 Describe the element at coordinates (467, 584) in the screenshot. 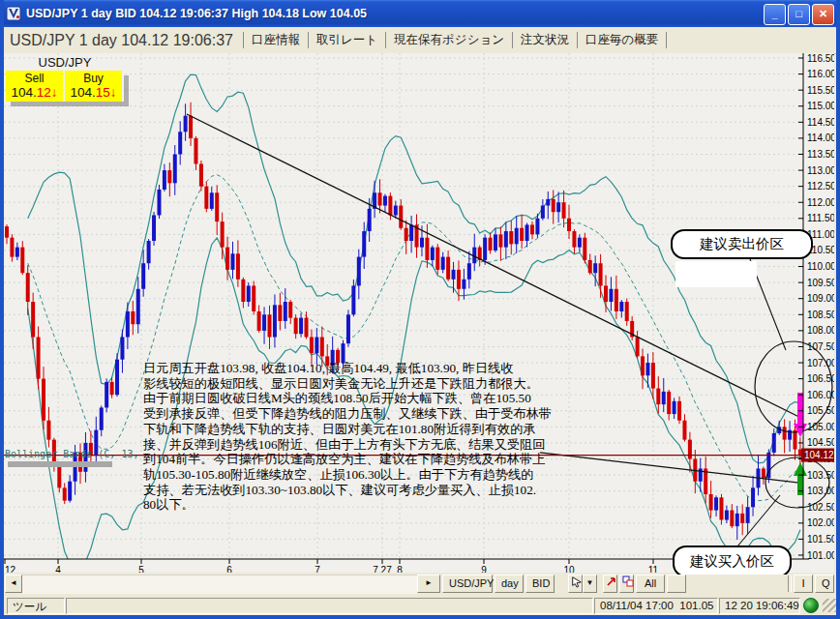

I see `symbol-button: USD/JPY` at that location.